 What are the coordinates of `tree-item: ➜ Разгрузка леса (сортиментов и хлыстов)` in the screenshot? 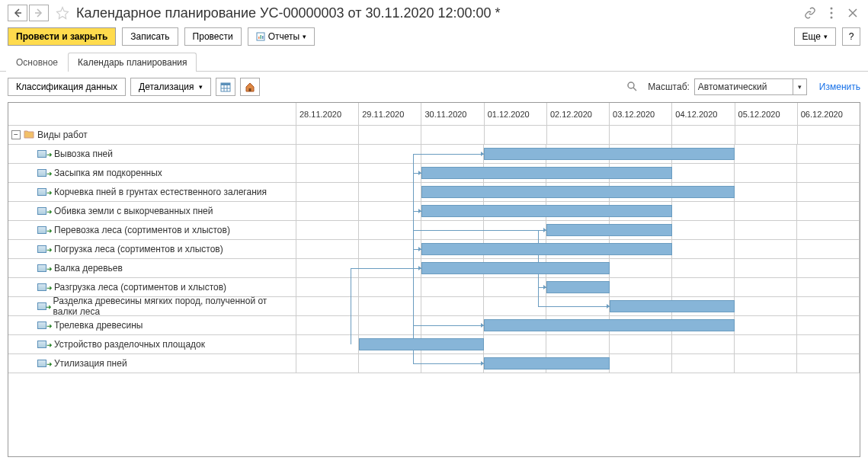 It's located at (152, 288).